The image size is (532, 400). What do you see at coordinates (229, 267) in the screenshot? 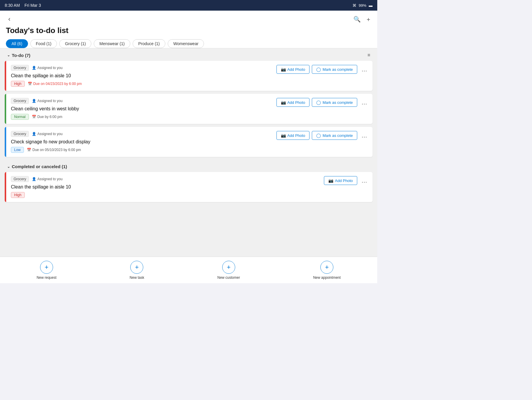
I see `new-customer-icon: +` at bounding box center [229, 267].